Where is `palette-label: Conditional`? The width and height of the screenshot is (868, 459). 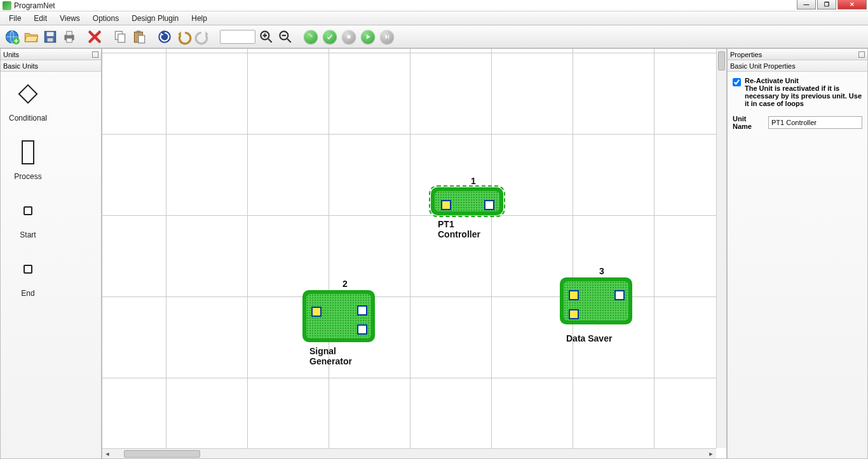
palette-label: Conditional is located at coordinates (28, 118).